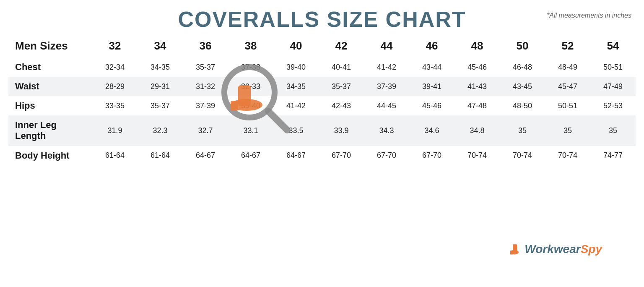 The image size is (644, 287). What do you see at coordinates (322, 67) in the screenshot?
I see `table-row: Chest32-3434-3535-3737-3839-4040-4141-42…` at bounding box center [322, 67].